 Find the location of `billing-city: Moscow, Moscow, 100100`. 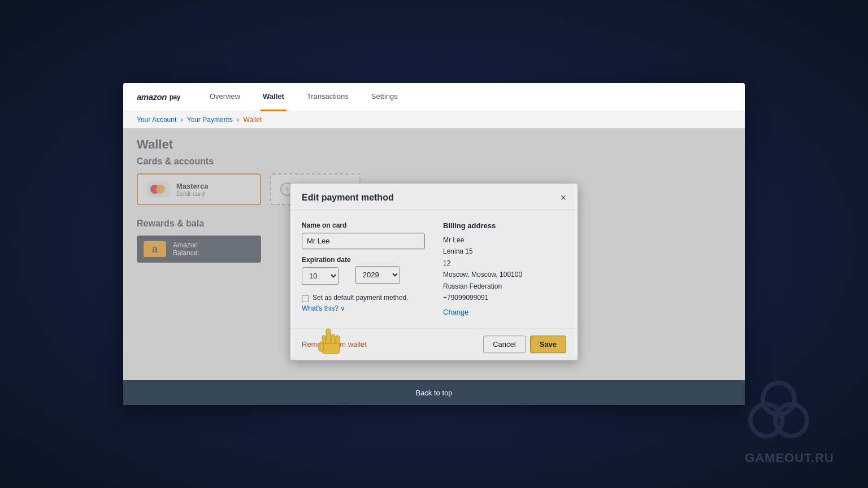

billing-city: Moscow, Moscow, 100100 is located at coordinates (505, 274).